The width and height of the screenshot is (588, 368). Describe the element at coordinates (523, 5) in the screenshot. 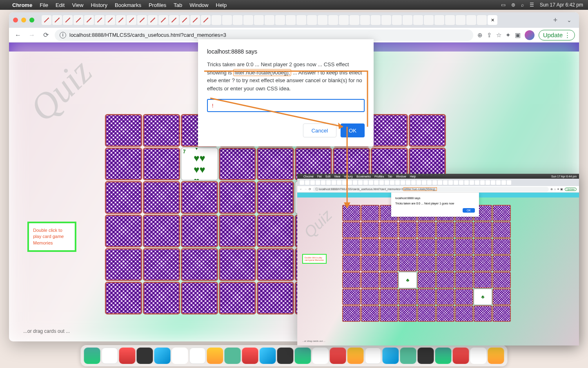

I see `spotlight-icon: ⌕` at that location.